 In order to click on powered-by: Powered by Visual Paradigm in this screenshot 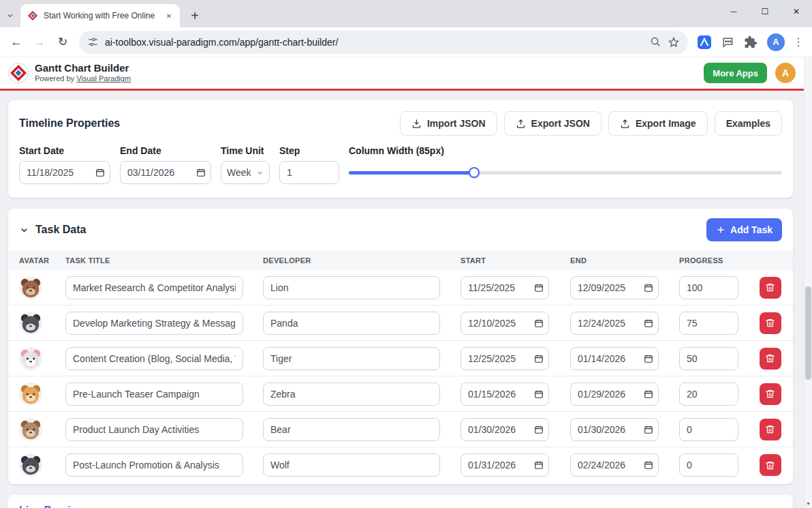, I will do `click(83, 79)`.